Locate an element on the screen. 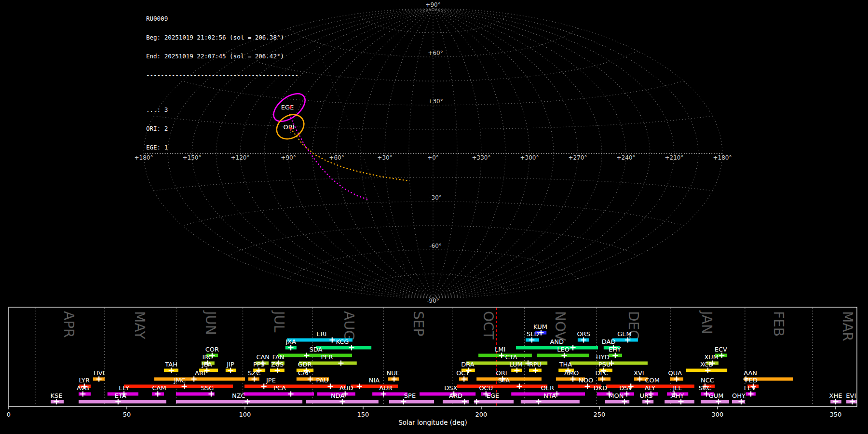 This screenshot has width=868, height=434. peak-marker-JMC is located at coordinates (184, 387).